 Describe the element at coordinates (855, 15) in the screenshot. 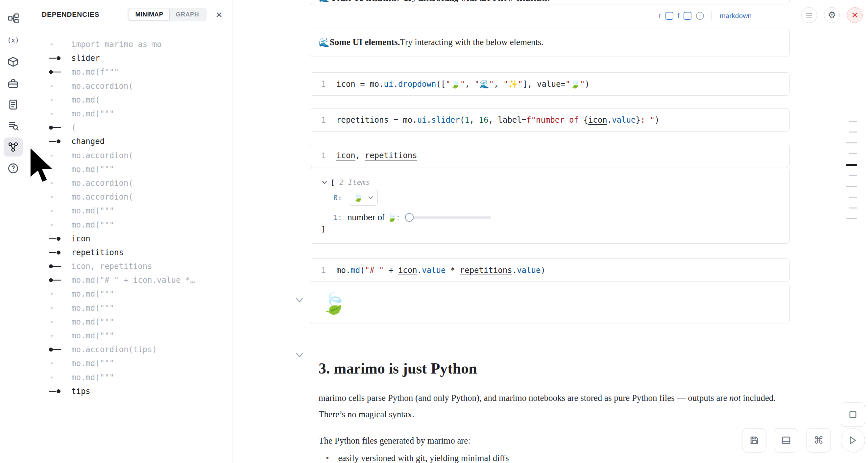

I see `shutdown-button: ×` at that location.